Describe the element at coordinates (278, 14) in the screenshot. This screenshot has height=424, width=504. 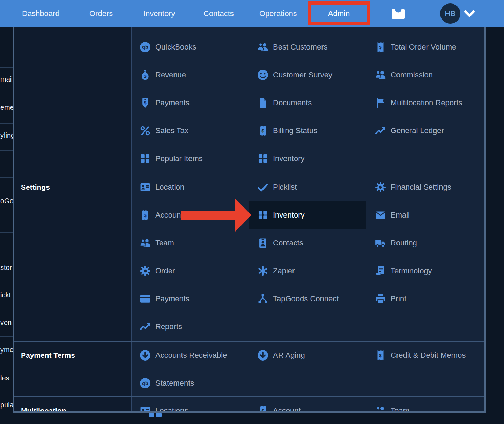
I see `nav-operations: Operations` at that location.